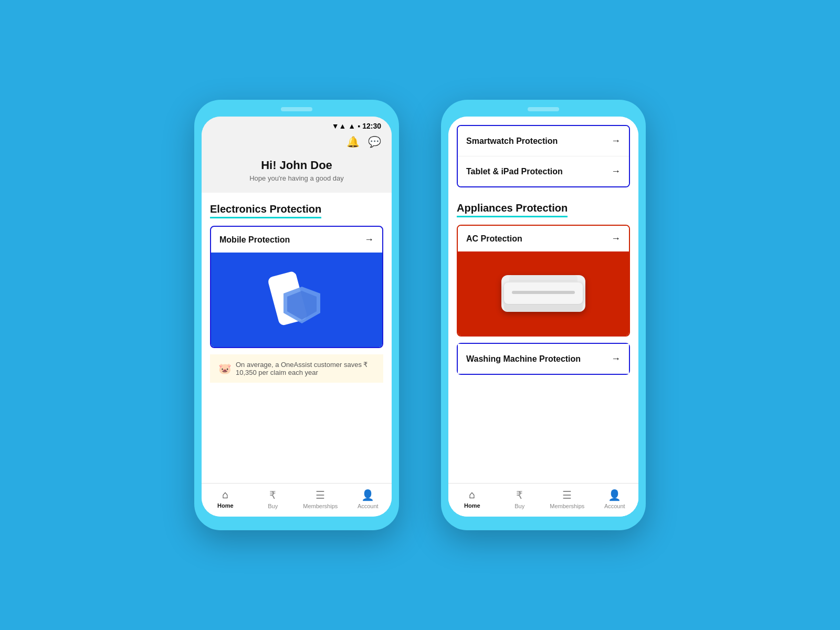  I want to click on greeting-section: Hi! John Doe Hope you're having a good d…, so click(297, 173).